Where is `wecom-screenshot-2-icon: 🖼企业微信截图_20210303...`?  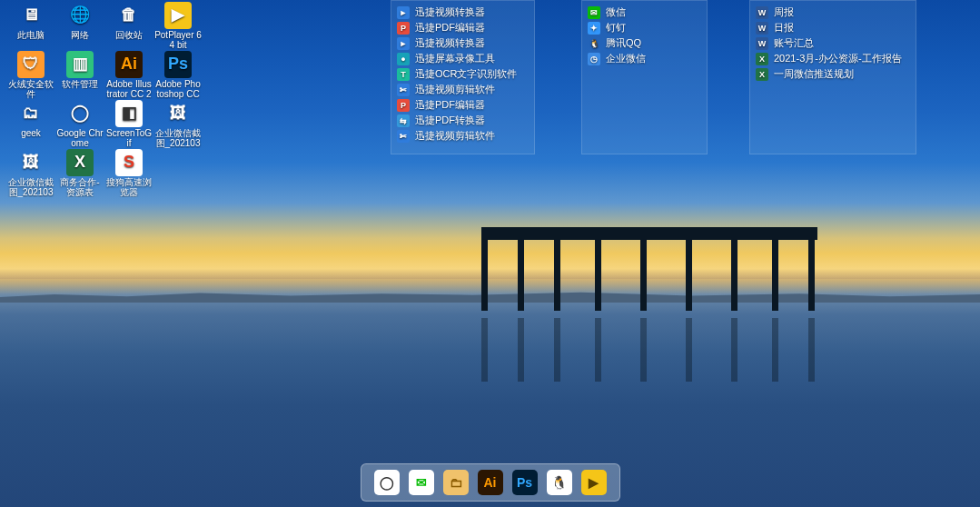 wecom-screenshot-2-icon: 🖼企业微信截图_20210303... is located at coordinates (31, 171).